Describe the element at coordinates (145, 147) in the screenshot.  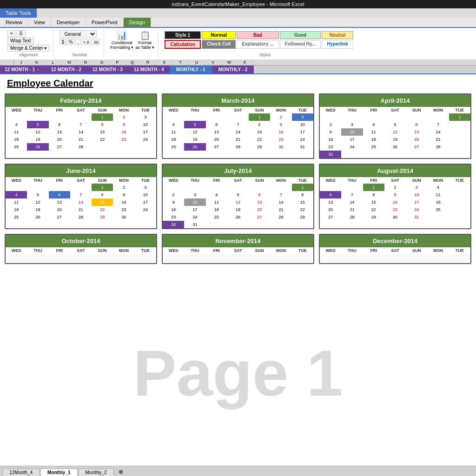
I see `feb-pad3` at that location.